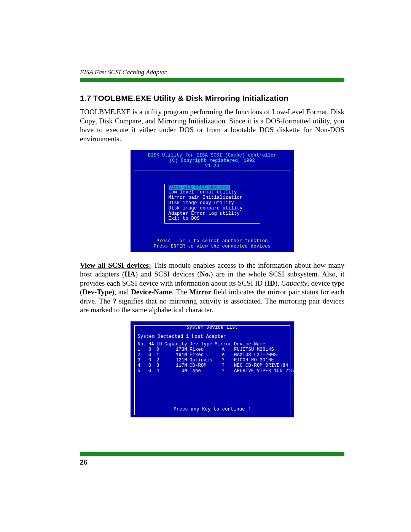  I want to click on intro-paragraph: TOOLBME.EXE is a utility program perform…, so click(212, 125).